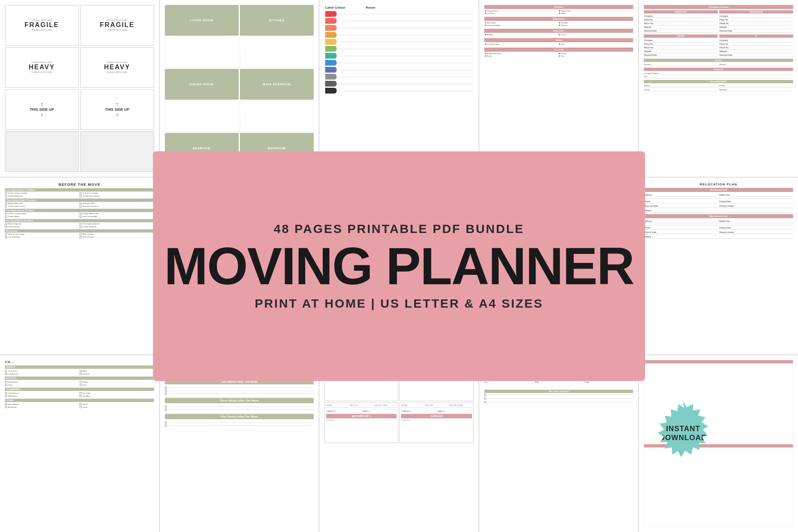  Describe the element at coordinates (683, 438) in the screenshot. I see `badge-line2: DOWNLOAD` at that location.